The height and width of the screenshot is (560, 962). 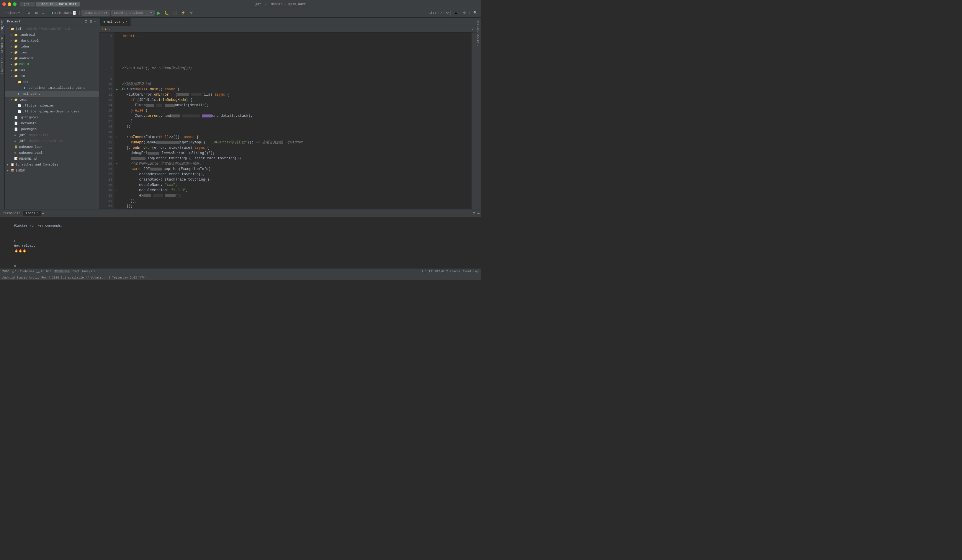 I want to click on title-tab-1: jdf_, so click(x=27, y=4).